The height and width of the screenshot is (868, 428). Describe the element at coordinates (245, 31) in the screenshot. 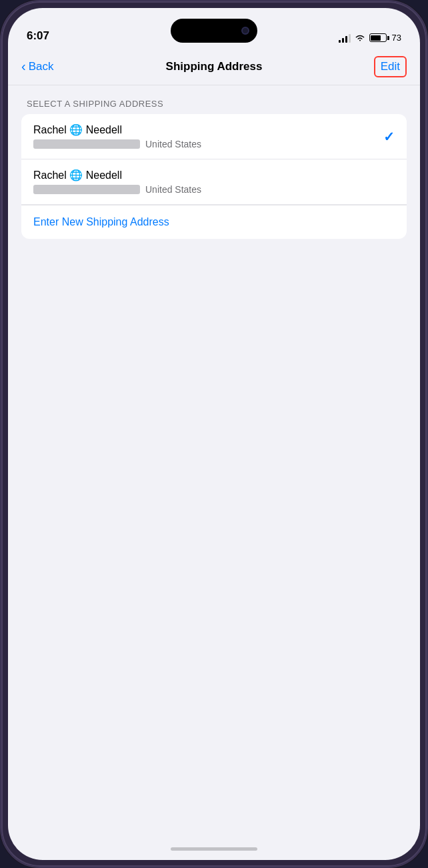

I see `front-camera` at that location.